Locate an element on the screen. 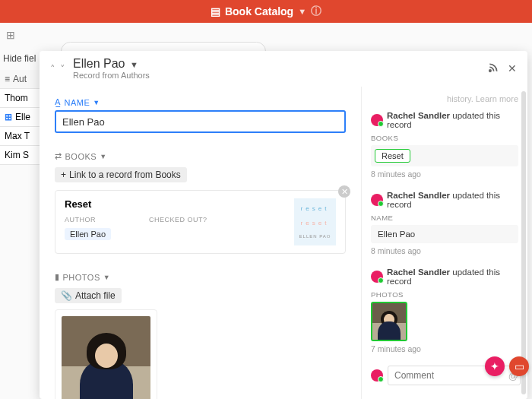 The width and height of the screenshot is (532, 399). cell: Max T is located at coordinates (17, 136).